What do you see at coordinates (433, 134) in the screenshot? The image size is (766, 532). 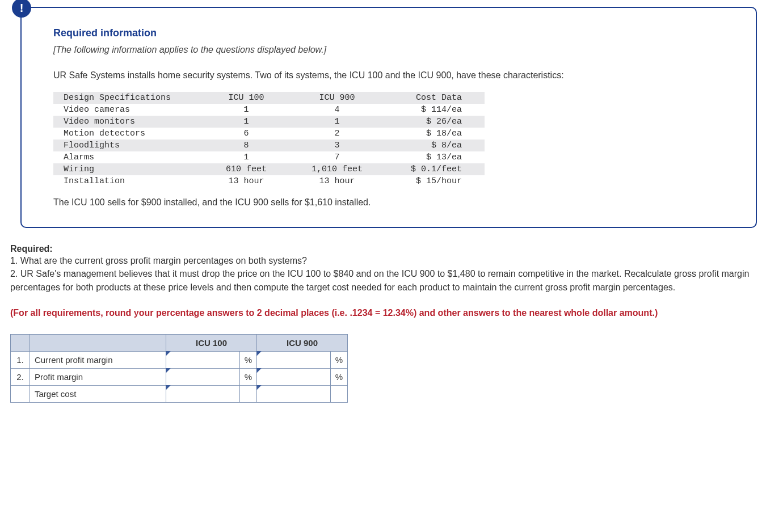 I see `spec-cost: $ 18/ea` at bounding box center [433, 134].